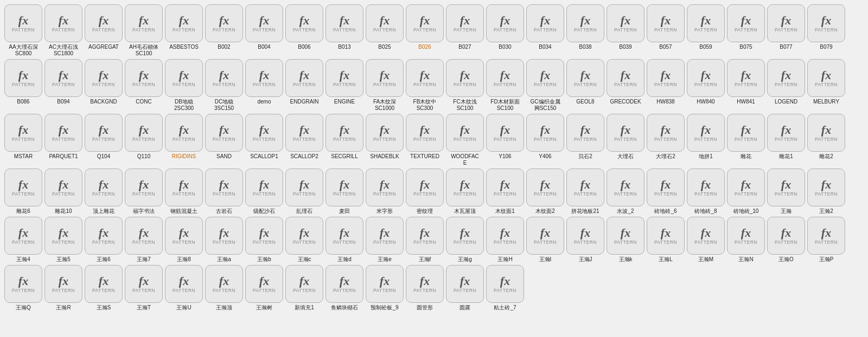  Describe the element at coordinates (746, 192) in the screenshot. I see `pattern-item-zhuadi-10: fxPATTERN砖地砖_10` at that location.